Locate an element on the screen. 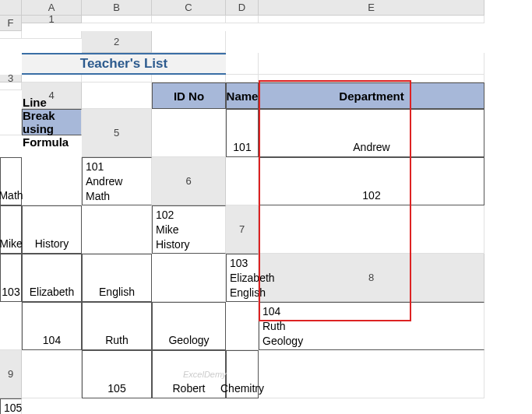 The height and width of the screenshot is (414, 532). row-header-1: 1 is located at coordinates (51, 19).